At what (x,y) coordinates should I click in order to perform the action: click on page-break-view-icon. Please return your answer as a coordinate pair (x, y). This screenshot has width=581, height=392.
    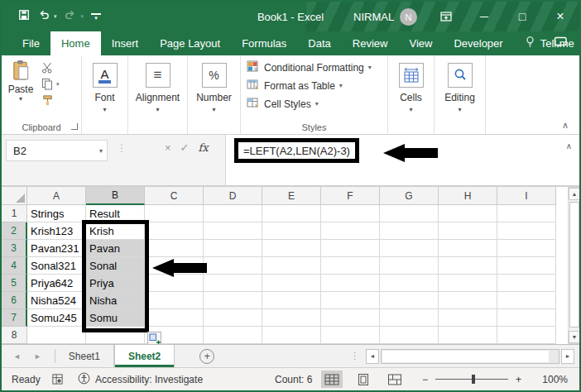
    Looking at the image, I should click on (395, 379).